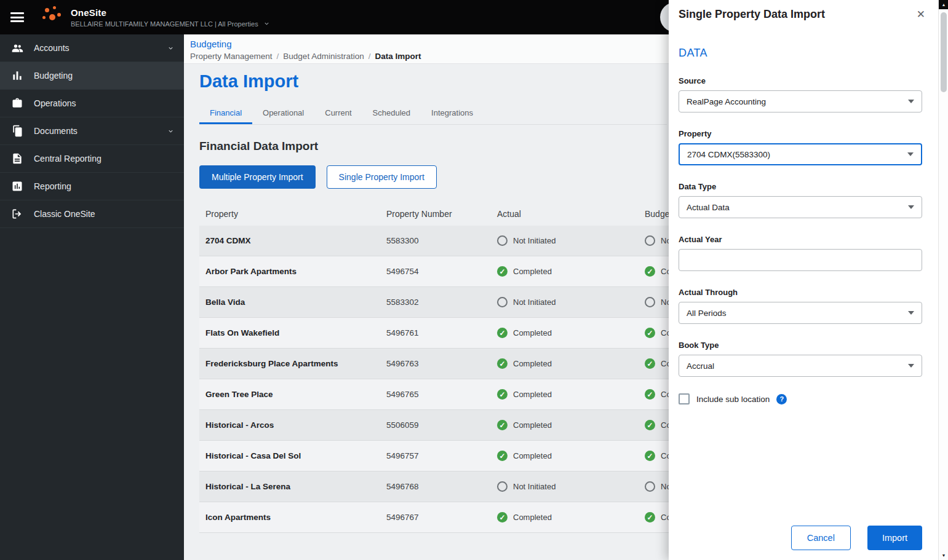  What do you see at coordinates (565, 333) in the screenshot?
I see `actual-status: Completed` at bounding box center [565, 333].